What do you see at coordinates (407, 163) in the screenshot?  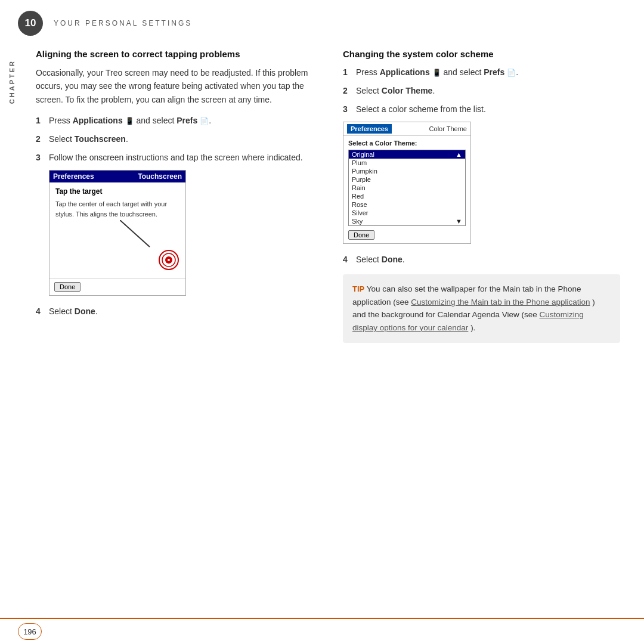 I see `ct-list-item-plum: Plum` at bounding box center [407, 163].